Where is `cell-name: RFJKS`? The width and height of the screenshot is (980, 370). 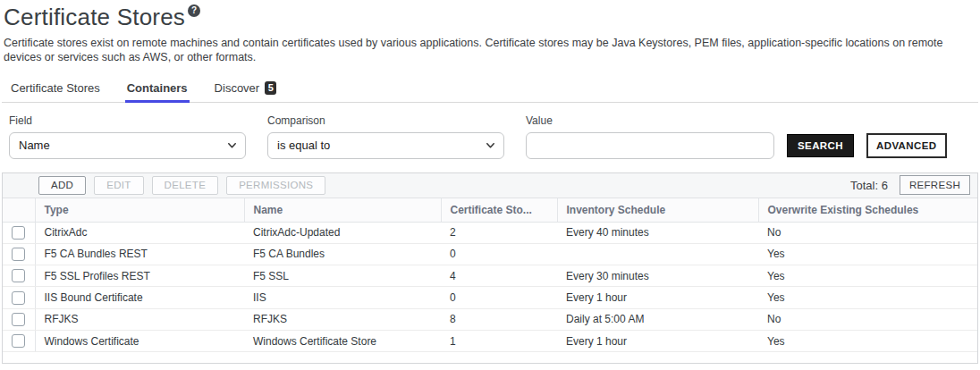
cell-name: RFJKS is located at coordinates (342, 319).